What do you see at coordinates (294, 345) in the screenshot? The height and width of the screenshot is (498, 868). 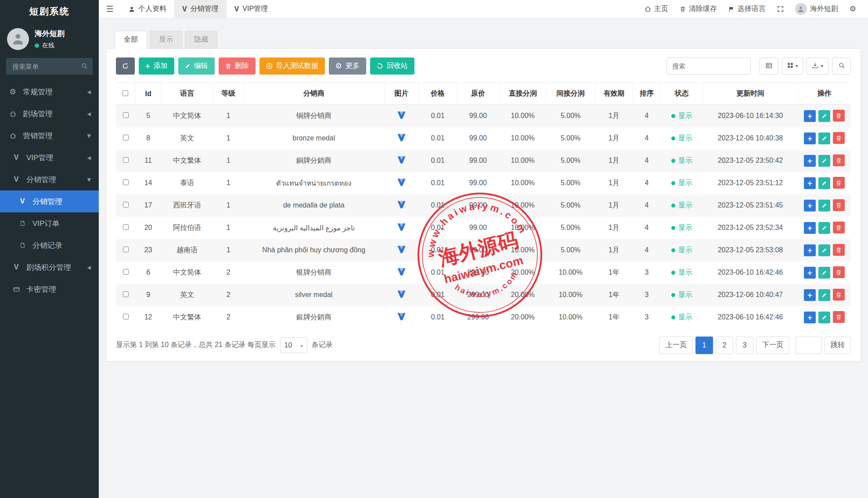 I see `page-size-select: 10 ▴` at bounding box center [294, 345].